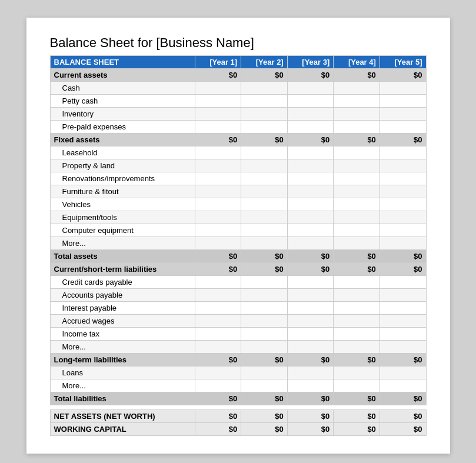  Describe the element at coordinates (238, 269) in the screenshot. I see `table-row: Current/short-term liabilities$0$0$0$0$0` at that location.